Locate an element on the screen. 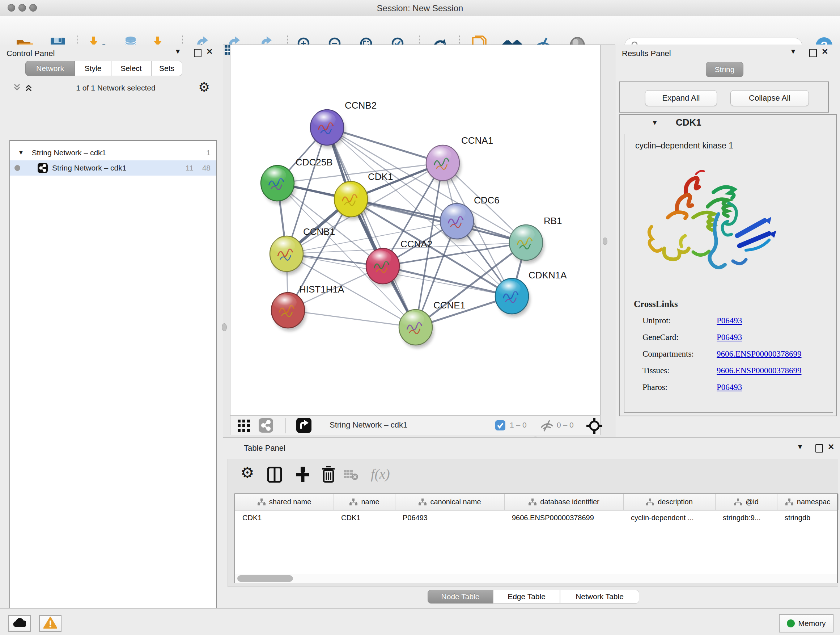 The width and height of the screenshot is (840, 635). expand-all-button: Expand All is located at coordinates (681, 98).